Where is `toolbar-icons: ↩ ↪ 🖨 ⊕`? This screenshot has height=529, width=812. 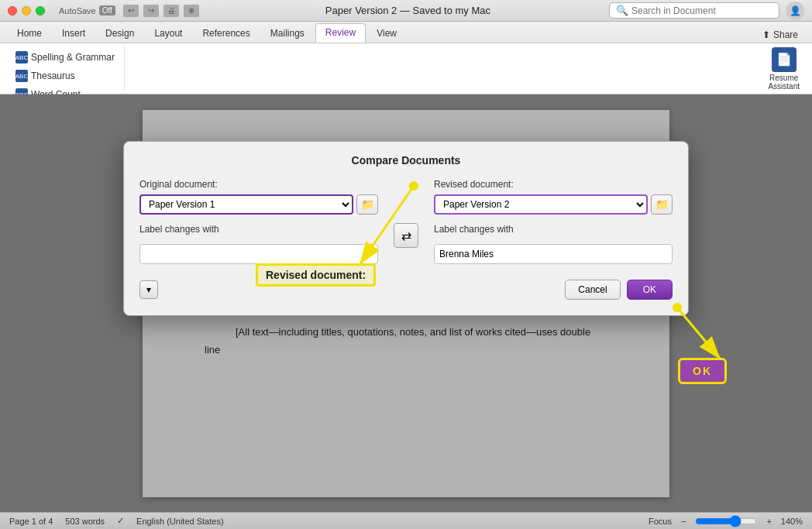 toolbar-icons: ↩ ↪ 🖨 ⊕ is located at coordinates (161, 11).